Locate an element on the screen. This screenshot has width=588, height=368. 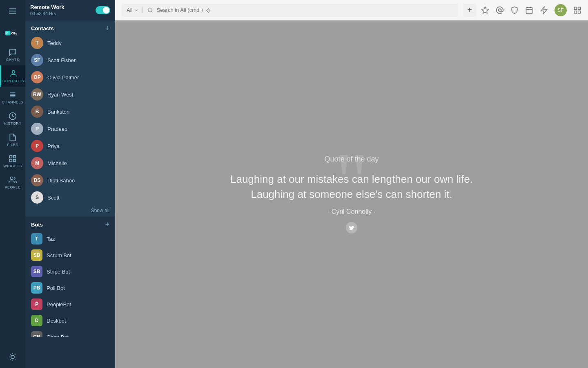
contacts-title: Contacts is located at coordinates (42, 29).